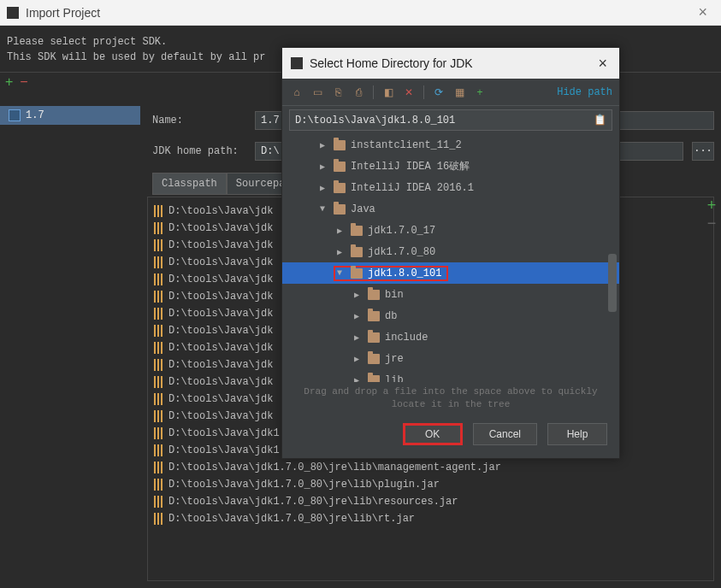 This screenshot has width=721, height=588. I want to click on add-sdk-button: +, so click(9, 82).